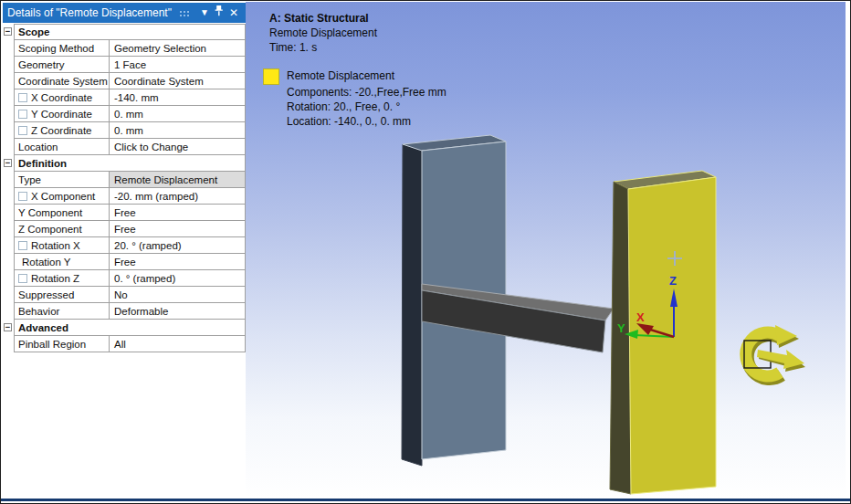 The image size is (851, 504). Describe the element at coordinates (62, 113) in the screenshot. I see `row-label: Y Coordinate` at that location.